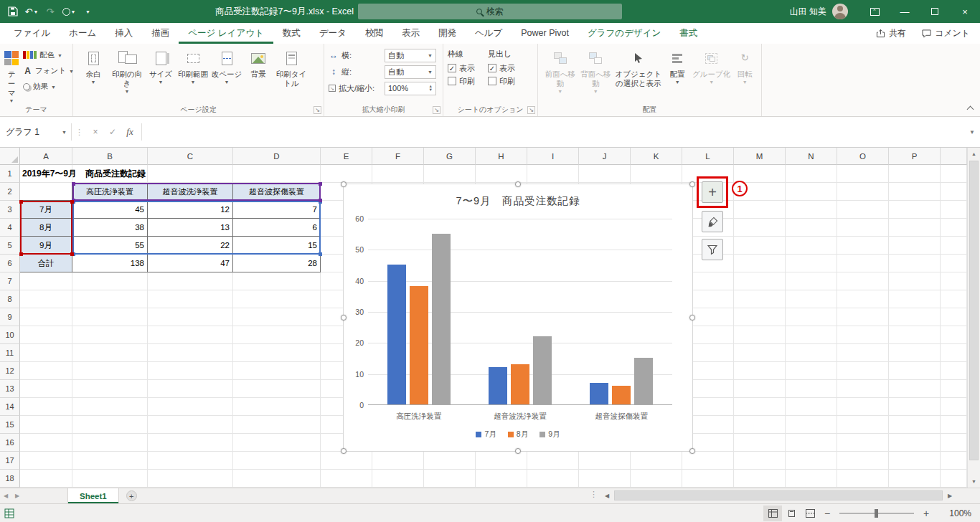  I want to click on normal-view-button, so click(773, 513).